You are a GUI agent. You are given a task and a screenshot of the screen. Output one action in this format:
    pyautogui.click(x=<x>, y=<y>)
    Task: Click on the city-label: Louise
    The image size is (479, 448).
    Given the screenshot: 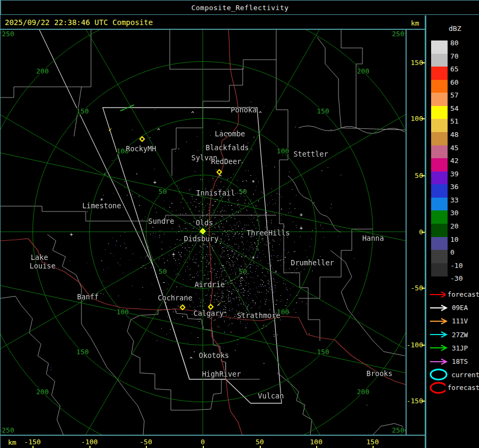 What is the action you would take?
    pyautogui.click(x=43, y=266)
    